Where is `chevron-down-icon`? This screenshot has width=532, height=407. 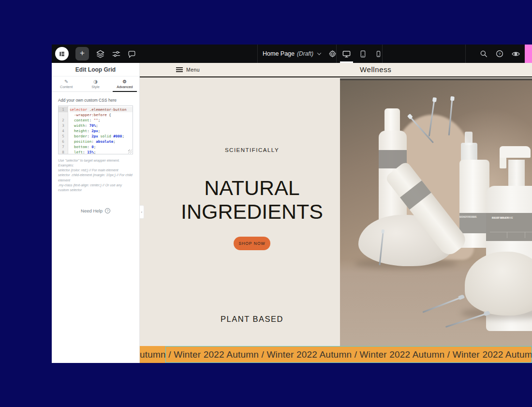
chevron-down-icon is located at coordinates (319, 53).